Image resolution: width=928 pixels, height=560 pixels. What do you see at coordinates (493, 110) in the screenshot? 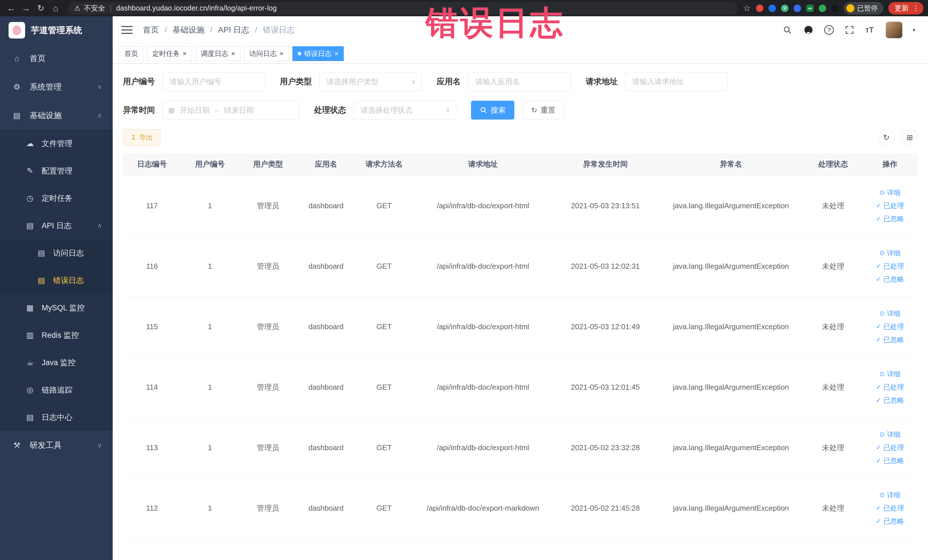
I see `search-button: 搜索` at bounding box center [493, 110].